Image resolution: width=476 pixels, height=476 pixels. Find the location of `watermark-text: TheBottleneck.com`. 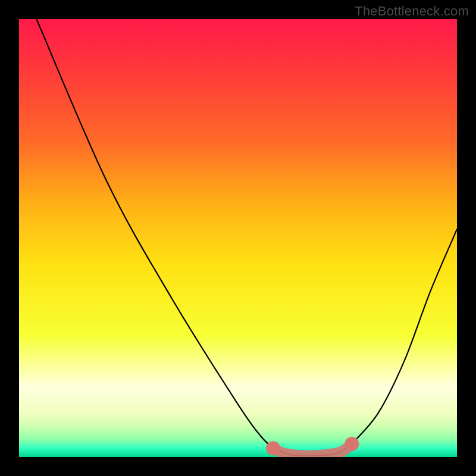

watermark-text: TheBottleneck.com is located at coordinates (412, 11).